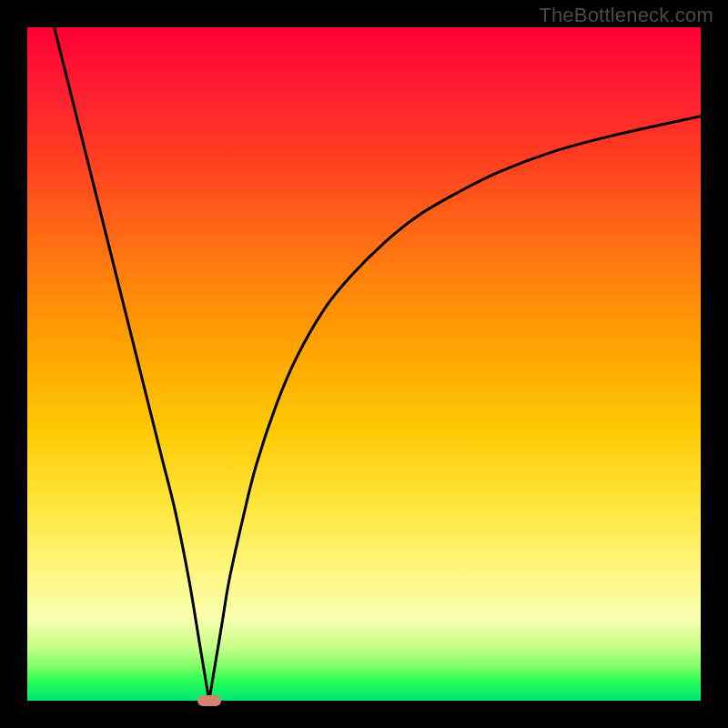 This screenshot has width=728, height=728. What do you see at coordinates (626, 15) in the screenshot?
I see `watermark-text: TheBottleneck.com` at bounding box center [626, 15].